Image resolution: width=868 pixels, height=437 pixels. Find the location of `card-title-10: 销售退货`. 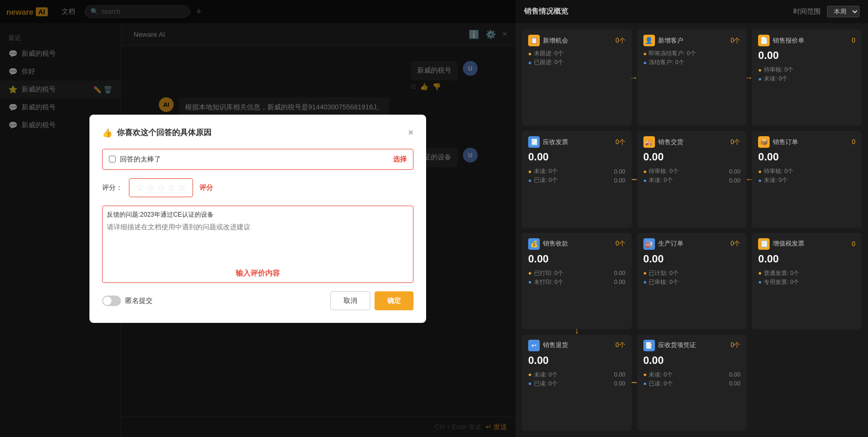

card-title-10: 销售退货 is located at coordinates (578, 345).